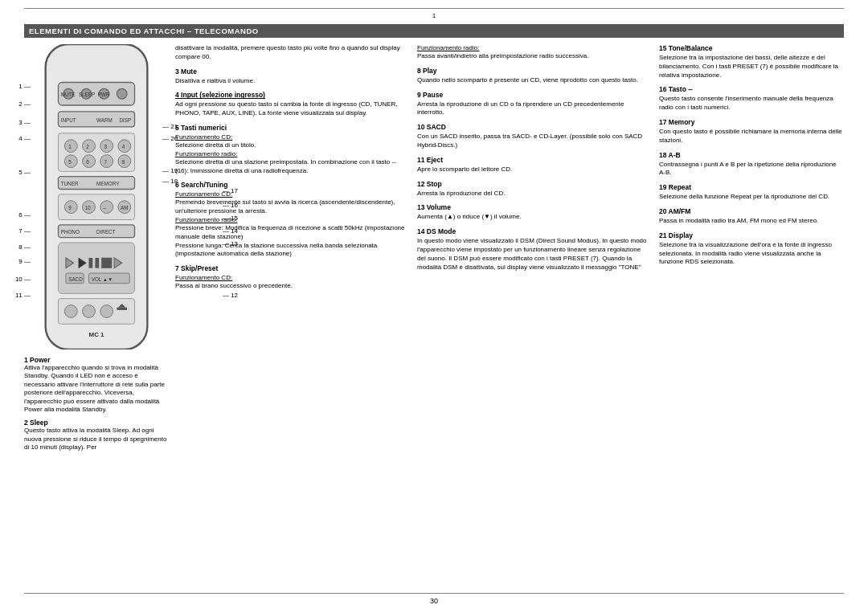 The image size is (868, 613). What do you see at coordinates (751, 222) in the screenshot?
I see `am-fm-text: Passa in modalità radio tra AM, FM mono …` at bounding box center [751, 222].